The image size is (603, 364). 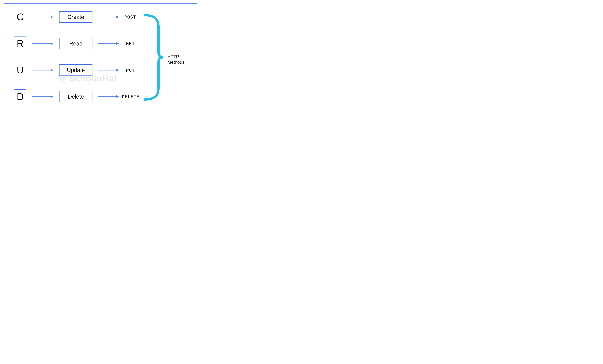 I want to click on letter-d: D, so click(x=20, y=97).